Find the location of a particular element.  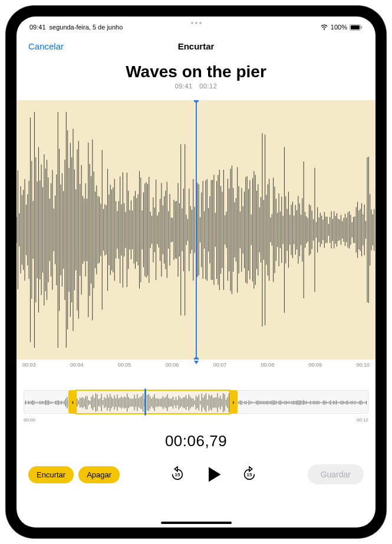

cancel-button: Cancelar is located at coordinates (46, 46).